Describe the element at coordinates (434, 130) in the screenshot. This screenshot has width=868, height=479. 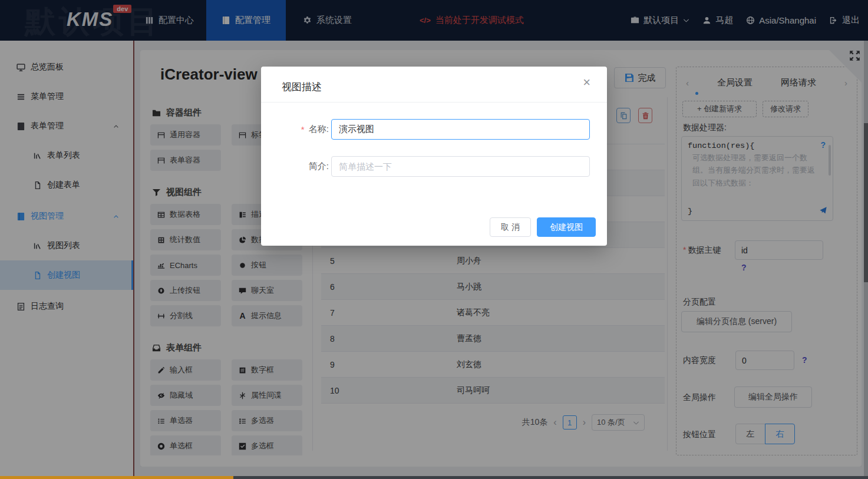
I see `name-field-row: * 名称:` at that location.